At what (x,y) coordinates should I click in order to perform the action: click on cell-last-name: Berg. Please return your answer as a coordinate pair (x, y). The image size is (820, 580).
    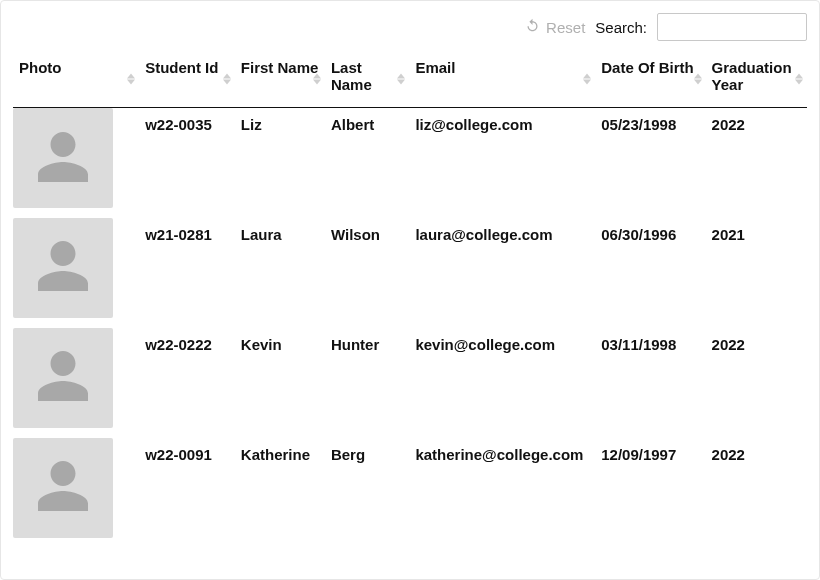
    Looking at the image, I should click on (367, 493).